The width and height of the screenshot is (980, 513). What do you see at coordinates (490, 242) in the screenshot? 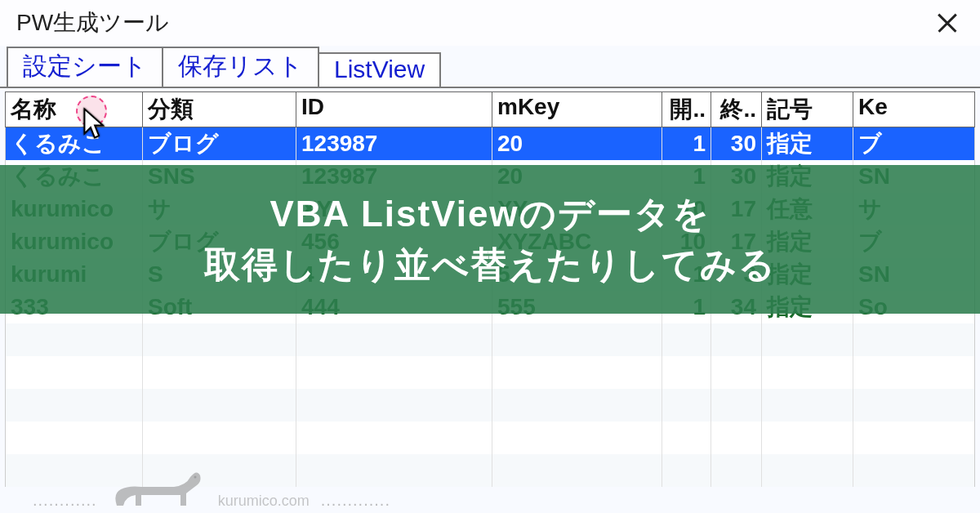
I see `table-row: kurumico ブログ 456 XYZABC 10 17 指定 ブ` at bounding box center [490, 242].